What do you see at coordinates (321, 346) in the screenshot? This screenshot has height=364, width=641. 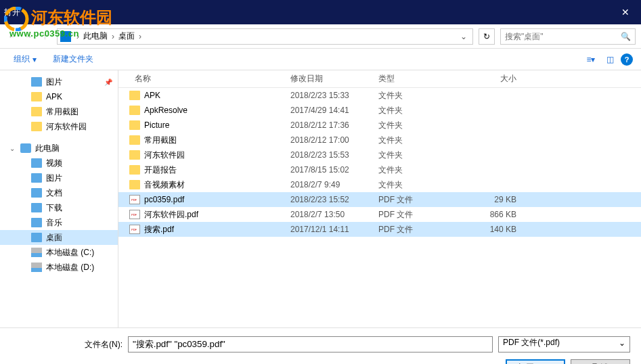 I see `footer: 文件名(N): PDF 文件(*.pdf) 打开(O) ▼ 取消` at bounding box center [321, 346].